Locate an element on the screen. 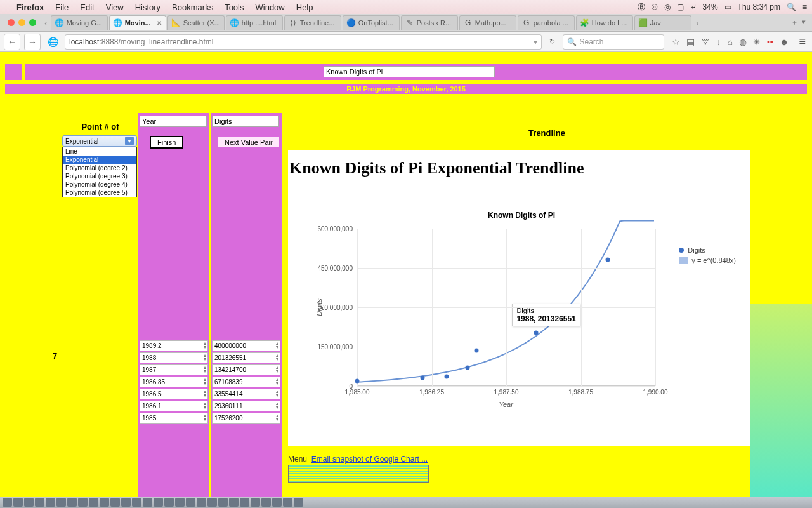 This screenshot has height=508, width=812. chart-title-input is located at coordinates (409, 72).